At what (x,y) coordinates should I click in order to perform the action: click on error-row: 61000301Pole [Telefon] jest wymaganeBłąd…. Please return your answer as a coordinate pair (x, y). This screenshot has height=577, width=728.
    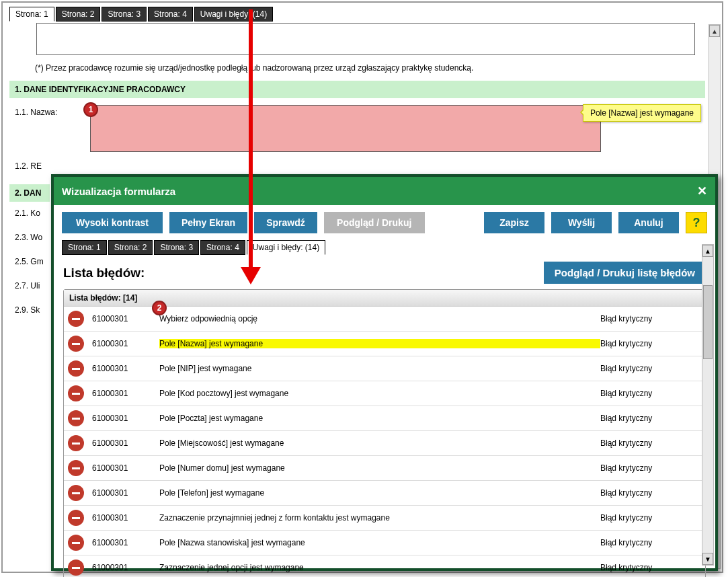
    Looking at the image, I should click on (385, 494).